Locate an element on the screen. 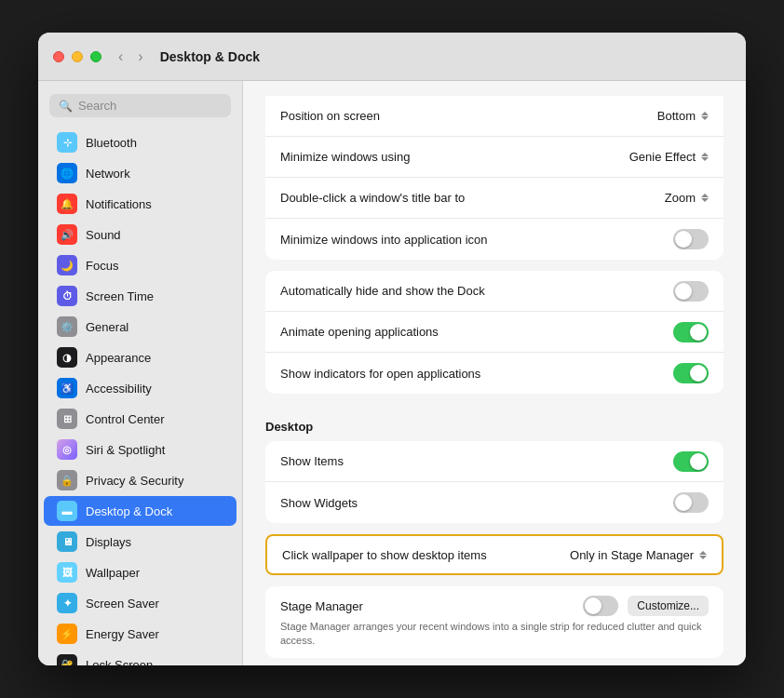 This screenshot has width=784, height=698. sidebar-item-displays: 🖥Displays is located at coordinates (140, 542).